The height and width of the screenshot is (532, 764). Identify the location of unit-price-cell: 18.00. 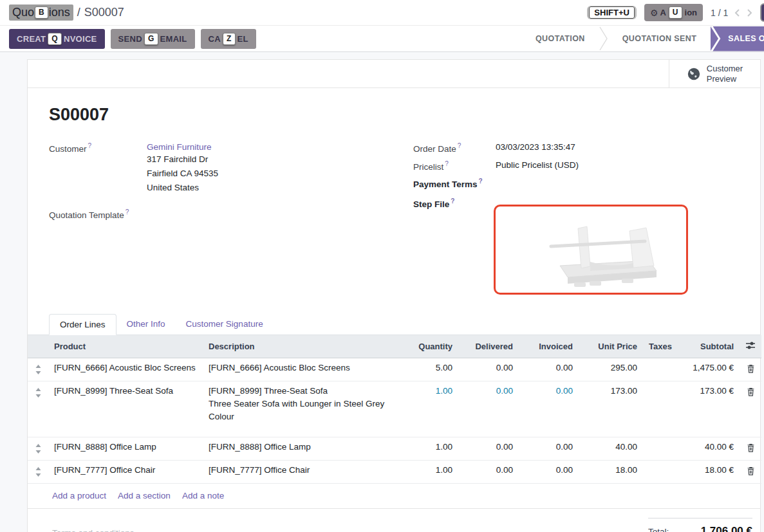
(611, 472).